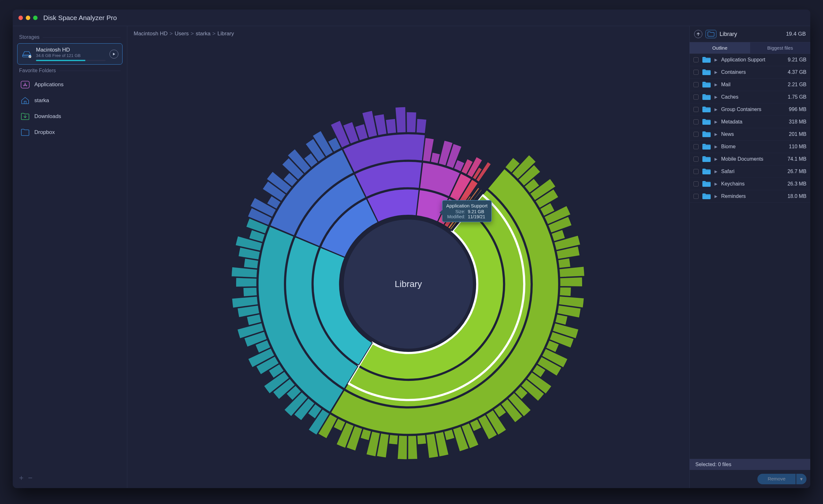 Image resolution: width=823 pixels, height=504 pixels. I want to click on breadcrumb: Macintosh HD>Users>starka>Library, so click(408, 31).